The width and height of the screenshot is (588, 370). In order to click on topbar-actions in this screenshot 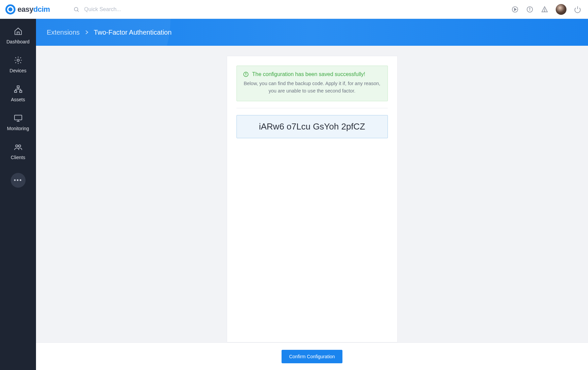, I will do `click(546, 9)`.